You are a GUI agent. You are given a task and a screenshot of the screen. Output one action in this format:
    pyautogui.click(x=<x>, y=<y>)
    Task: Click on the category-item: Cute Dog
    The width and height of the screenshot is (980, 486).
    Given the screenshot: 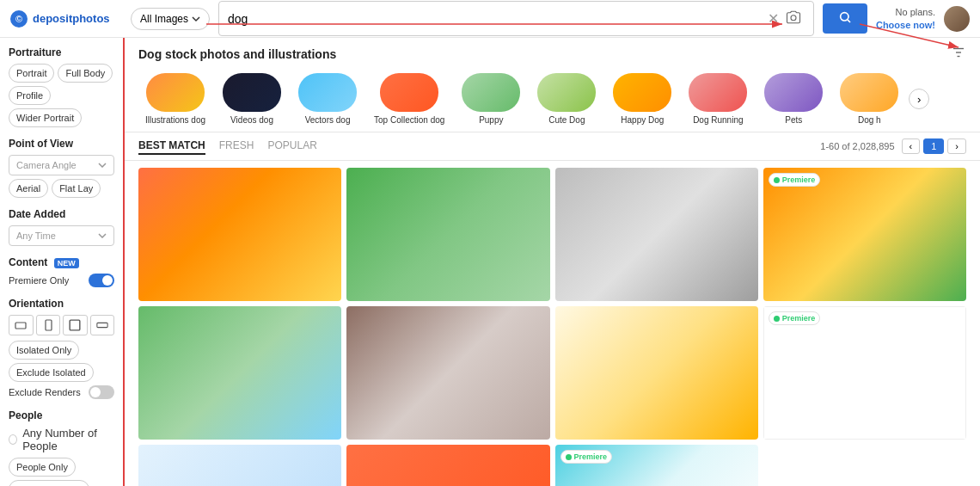 What is the action you would take?
    pyautogui.click(x=567, y=99)
    